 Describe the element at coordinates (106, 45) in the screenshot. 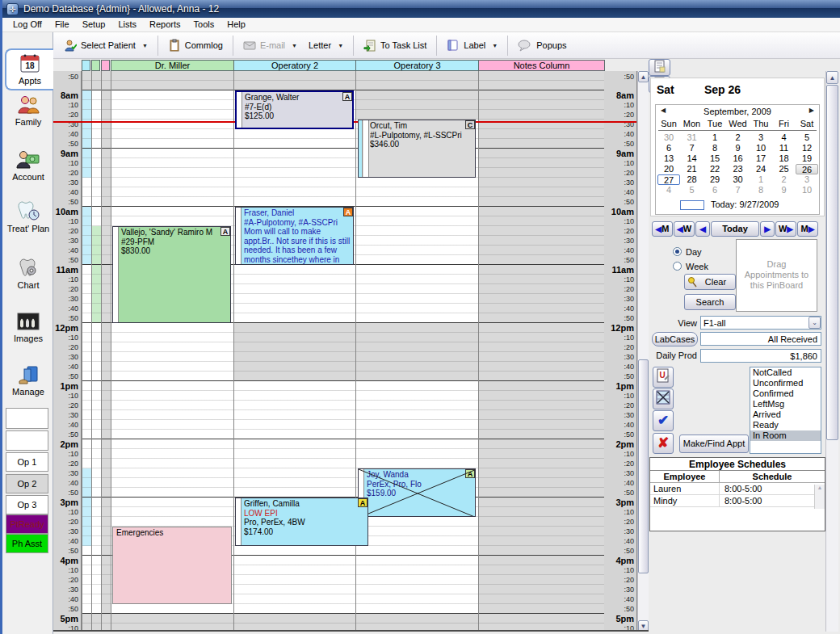

I see `toolbar-button-select-patient: Select Patient▼` at that location.